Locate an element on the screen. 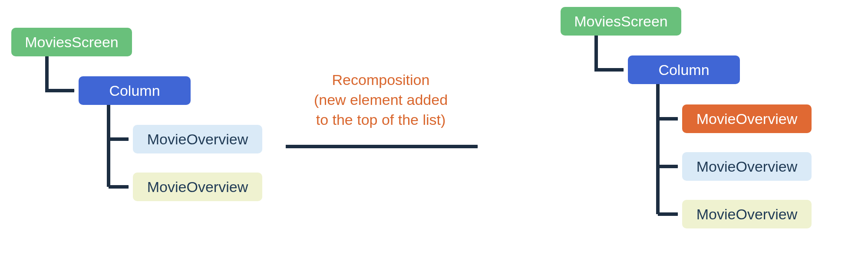 The image size is (868, 277). right-movies-screen-node: MoviesScreen is located at coordinates (621, 21).